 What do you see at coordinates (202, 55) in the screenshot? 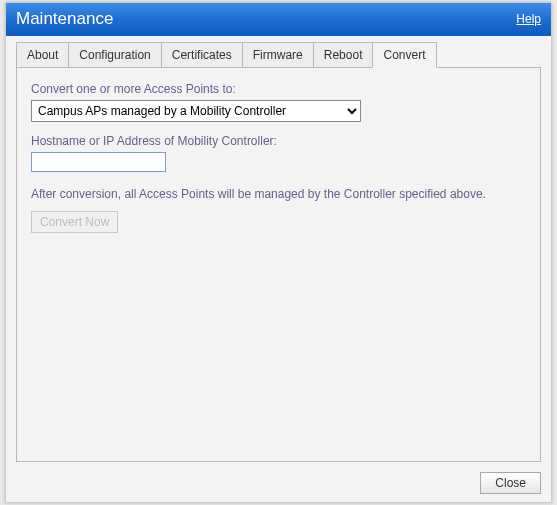
I see `tab-certificates: Certificates` at bounding box center [202, 55].